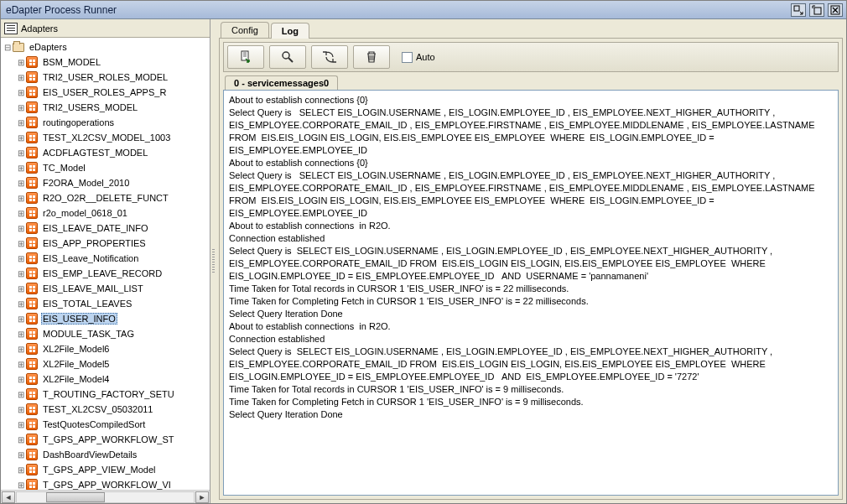  What do you see at coordinates (106, 213) in the screenshot?
I see `tree-item: ⊞r2o_model_0618_01` at bounding box center [106, 213].